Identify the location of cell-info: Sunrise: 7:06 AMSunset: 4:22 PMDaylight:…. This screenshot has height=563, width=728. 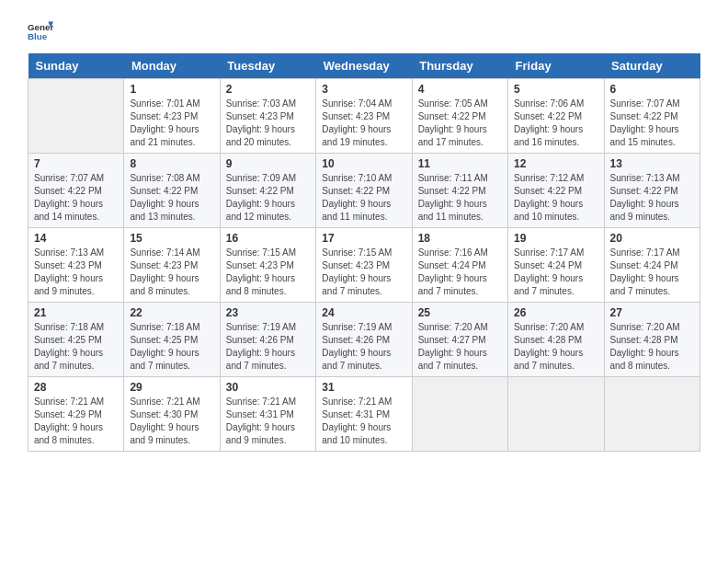
(555, 123).